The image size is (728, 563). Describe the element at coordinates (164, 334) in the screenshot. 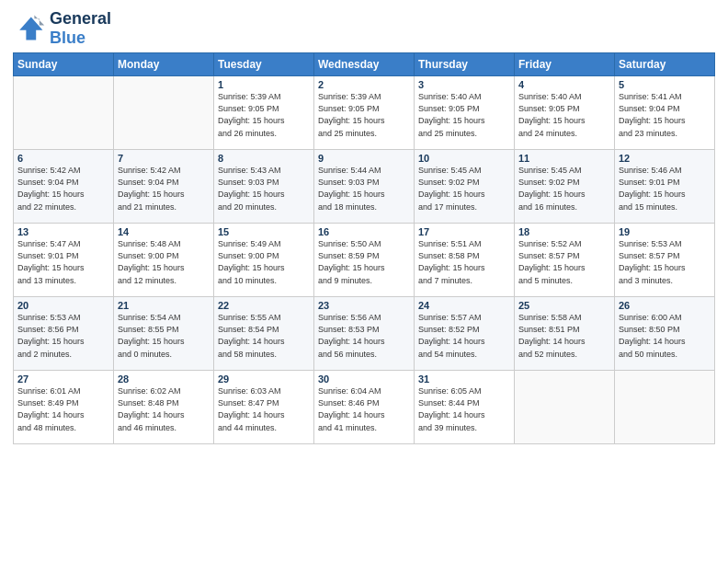

I see `calendar-cell: 21Sunrise: 5:54 AM Sunset: 8:55 PM Dayli…` at that location.